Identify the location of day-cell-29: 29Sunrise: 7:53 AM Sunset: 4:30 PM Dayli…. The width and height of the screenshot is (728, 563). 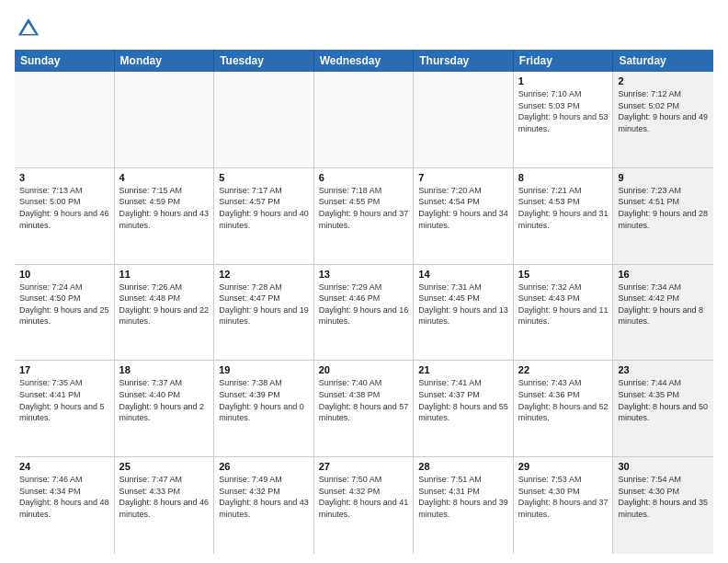
(564, 506).